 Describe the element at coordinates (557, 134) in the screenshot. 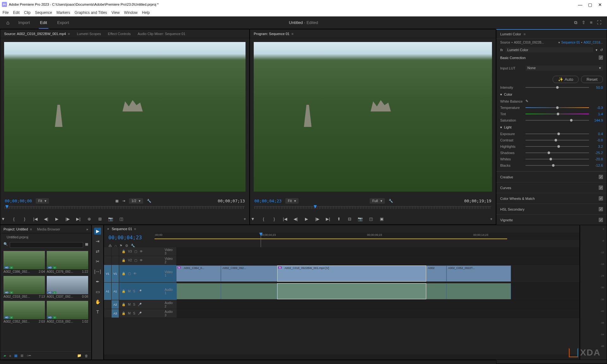

I see `exposure-slider` at that location.